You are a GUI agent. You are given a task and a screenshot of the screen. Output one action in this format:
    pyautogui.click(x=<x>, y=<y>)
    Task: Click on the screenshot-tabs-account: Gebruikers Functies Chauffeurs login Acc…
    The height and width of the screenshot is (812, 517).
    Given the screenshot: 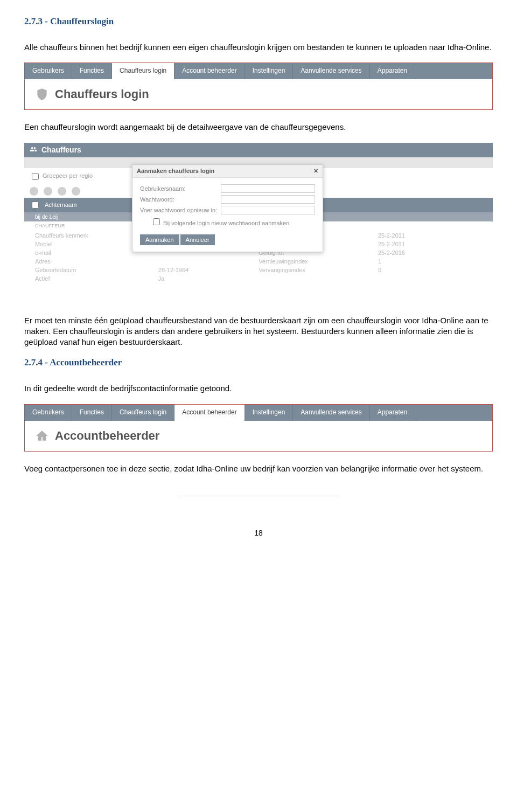 What is the action you would take?
    pyautogui.click(x=258, y=428)
    